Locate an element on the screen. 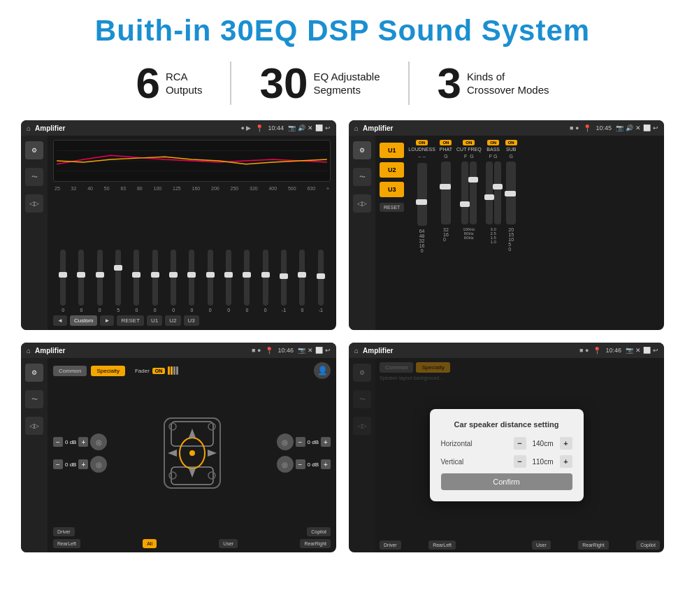 This screenshot has width=685, height=616. vertical-minus-button: − is located at coordinates (520, 461).